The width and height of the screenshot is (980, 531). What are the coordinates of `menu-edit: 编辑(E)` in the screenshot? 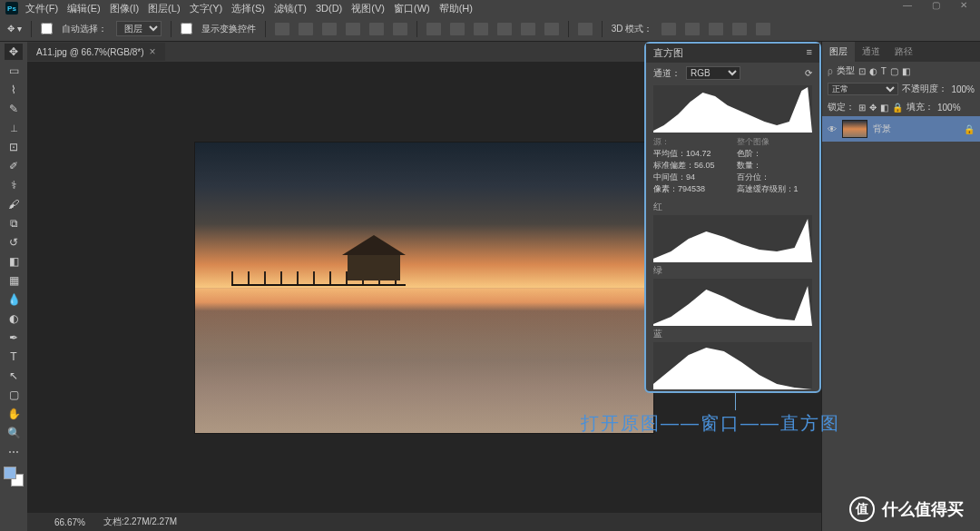 It's located at (83, 9).